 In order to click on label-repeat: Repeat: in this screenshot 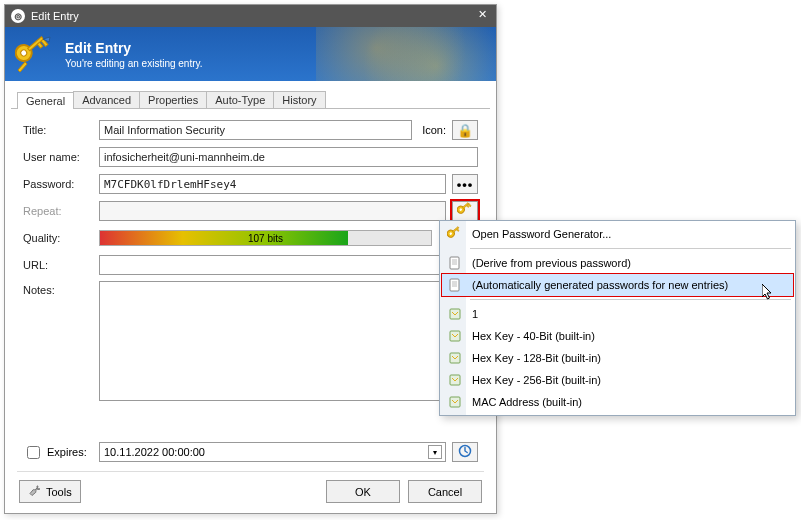, I will do `click(58, 211)`.